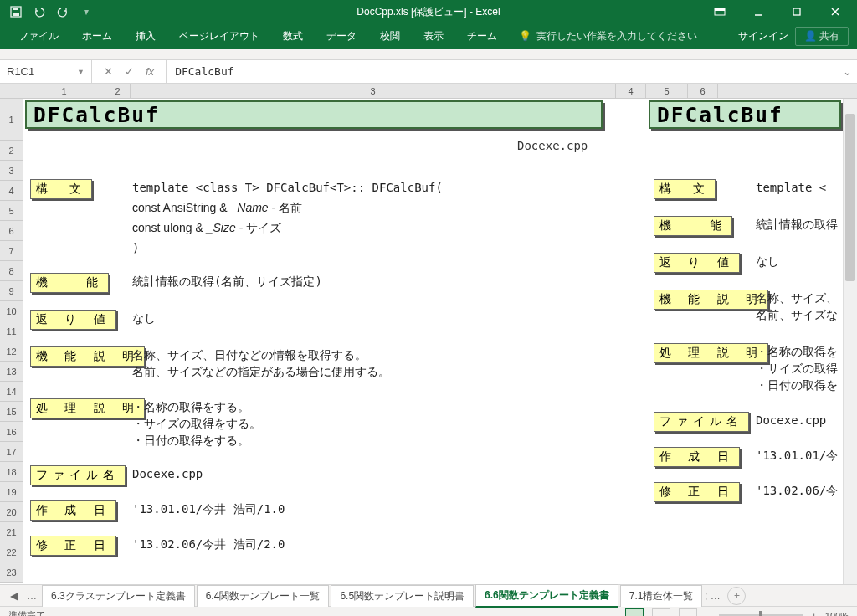 Image resolution: width=857 pixels, height=616 pixels. I want to click on column-headers: 1 2 3 4 5 6, so click(428, 91).